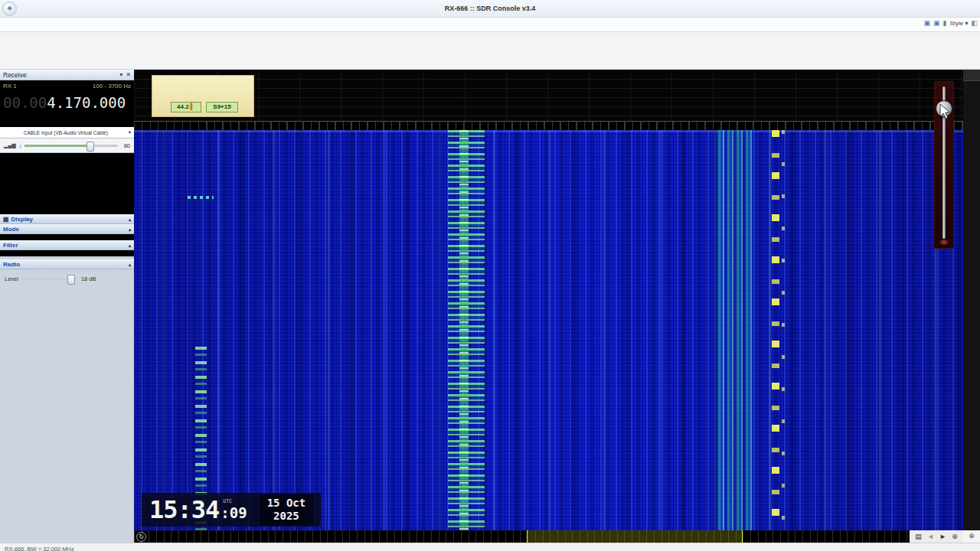 The height and width of the screenshot is (551, 980). Describe the element at coordinates (10, 86) in the screenshot. I see `rx-label: RX 1` at that location.